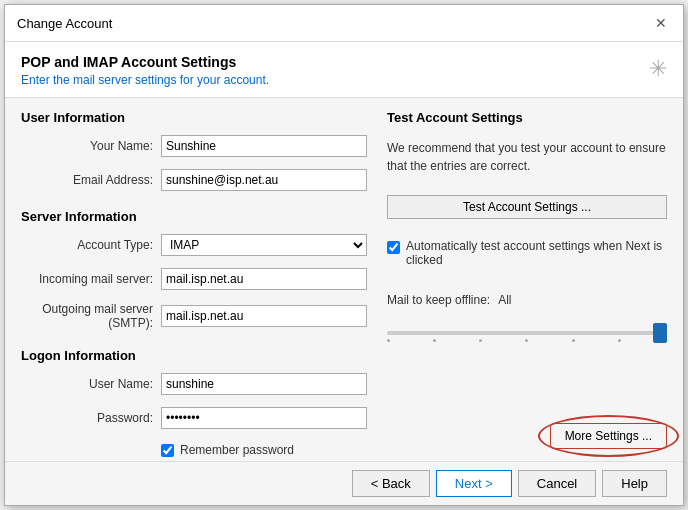 The image size is (688, 510). What do you see at coordinates (109, 80) in the screenshot?
I see `header-subtitle-pre: Enter the mail server settings for` at bounding box center [109, 80].